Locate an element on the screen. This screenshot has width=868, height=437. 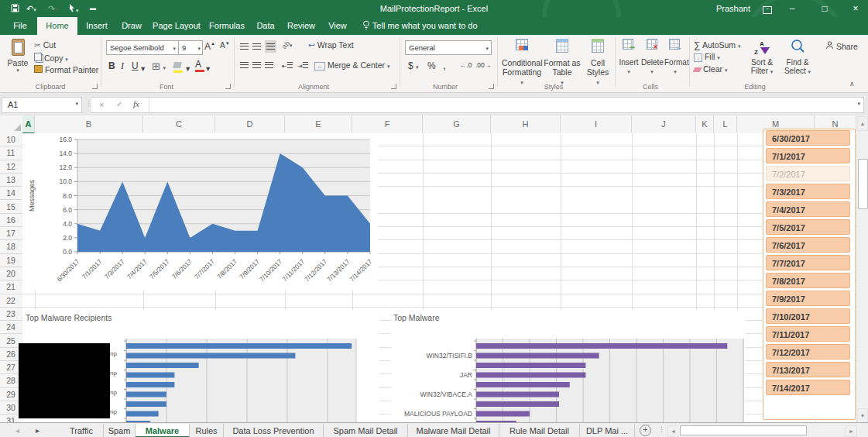
increase-indent-icon: ⇥ is located at coordinates (303, 65).